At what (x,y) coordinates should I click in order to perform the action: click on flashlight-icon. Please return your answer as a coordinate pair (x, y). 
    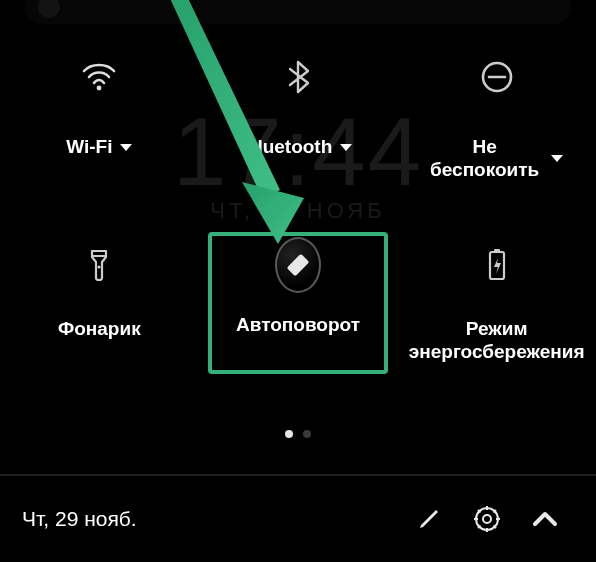
    Looking at the image, I should click on (99, 265).